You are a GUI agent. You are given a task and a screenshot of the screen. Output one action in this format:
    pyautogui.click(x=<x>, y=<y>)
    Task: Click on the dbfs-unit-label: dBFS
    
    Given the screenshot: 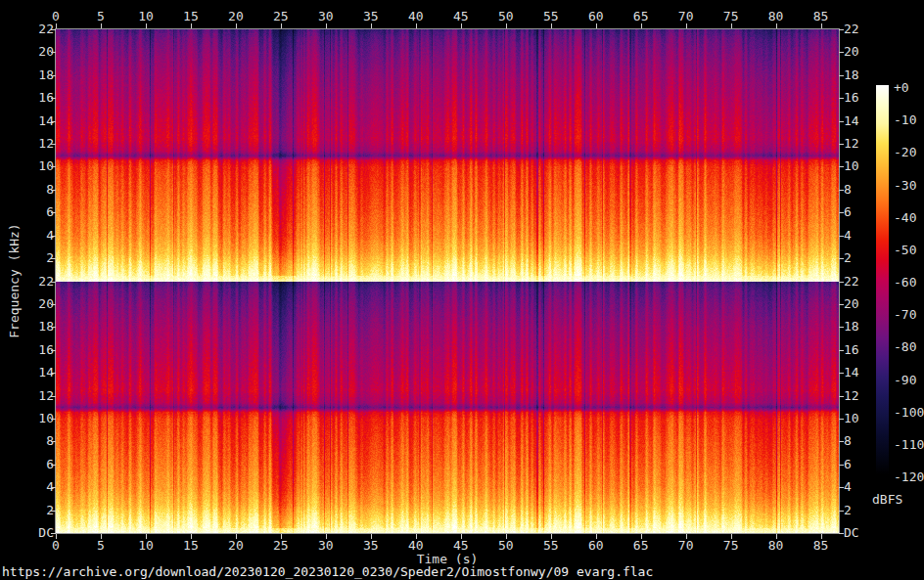 What is the action you would take?
    pyautogui.click(x=887, y=499)
    